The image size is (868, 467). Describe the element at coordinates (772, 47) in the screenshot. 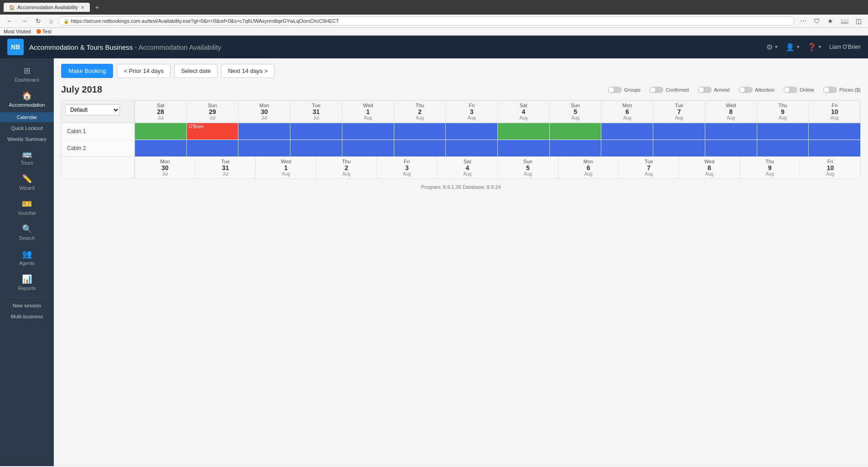

I see `settings-icon: ⚙ ▼` at that location.